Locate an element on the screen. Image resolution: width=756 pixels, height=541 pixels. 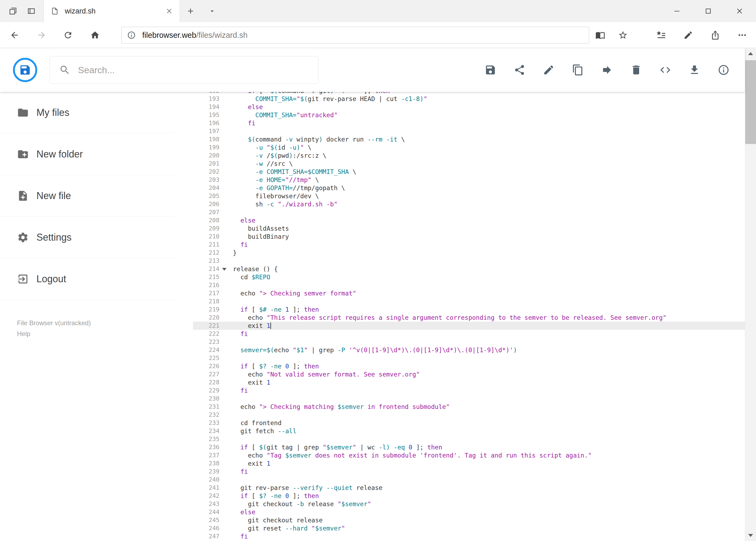
code-line-213: 213 is located at coordinates (469, 261).